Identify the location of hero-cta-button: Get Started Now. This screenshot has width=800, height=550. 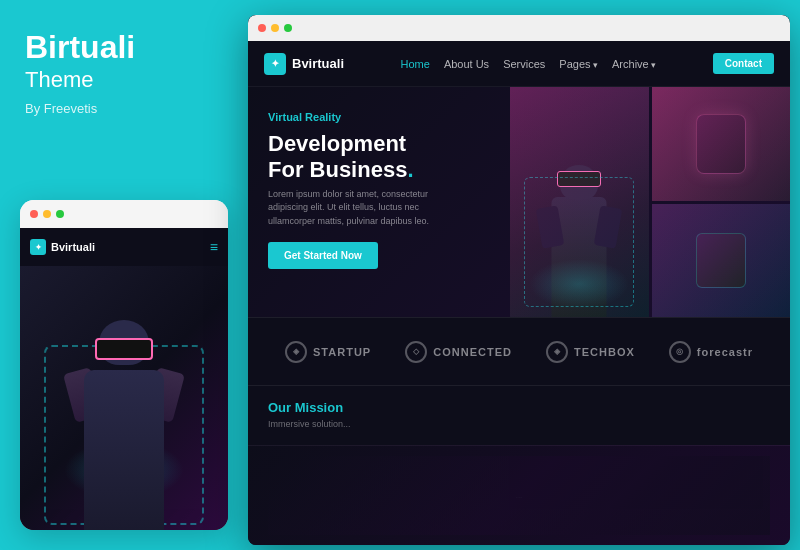
(323, 256).